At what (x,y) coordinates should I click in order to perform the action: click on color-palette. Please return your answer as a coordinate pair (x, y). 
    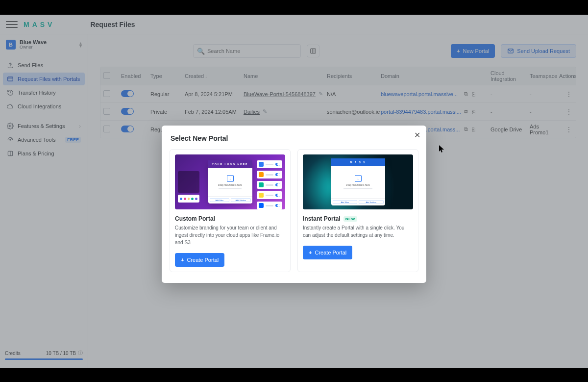
    Looking at the image, I should click on (189, 199).